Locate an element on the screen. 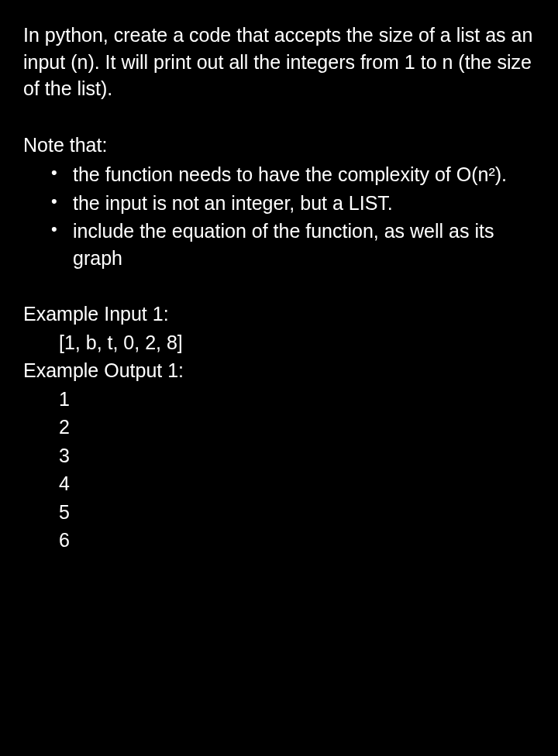  bullet-item: the input is not an integer, but a LIST. is located at coordinates (293, 203).